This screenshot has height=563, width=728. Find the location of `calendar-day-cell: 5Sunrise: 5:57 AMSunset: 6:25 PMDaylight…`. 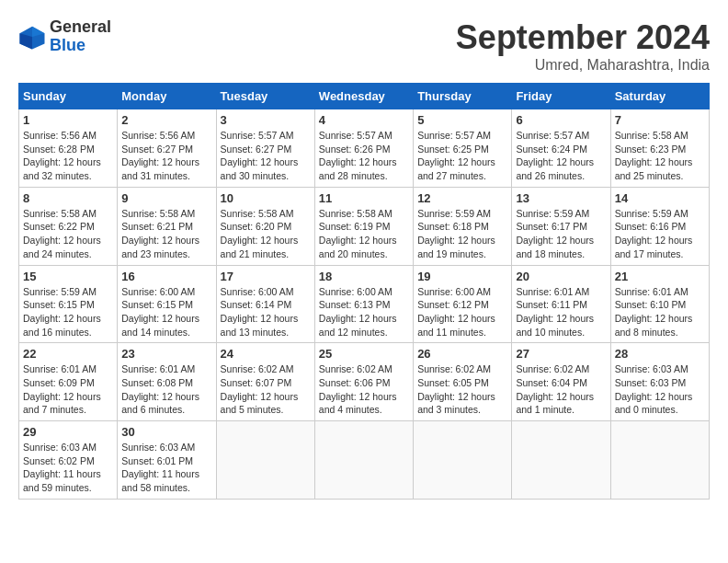

calendar-day-cell: 5Sunrise: 5:57 AMSunset: 6:25 PMDaylight… is located at coordinates (463, 149).